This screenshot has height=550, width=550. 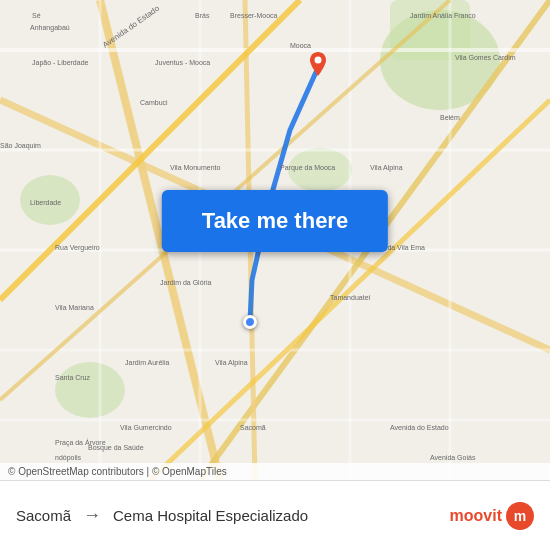 I want to click on moovit-logo: moovit m, so click(x=492, y=516).